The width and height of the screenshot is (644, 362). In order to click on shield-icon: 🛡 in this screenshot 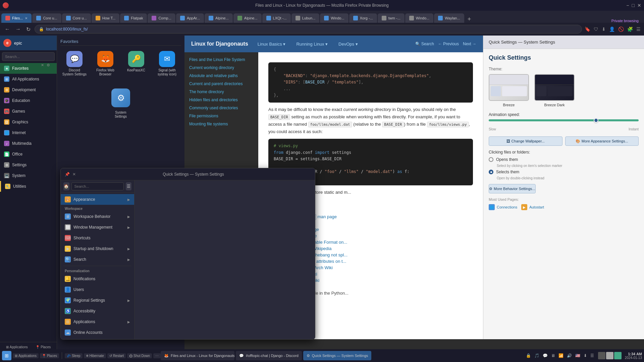, I will do `click(596, 29)`.